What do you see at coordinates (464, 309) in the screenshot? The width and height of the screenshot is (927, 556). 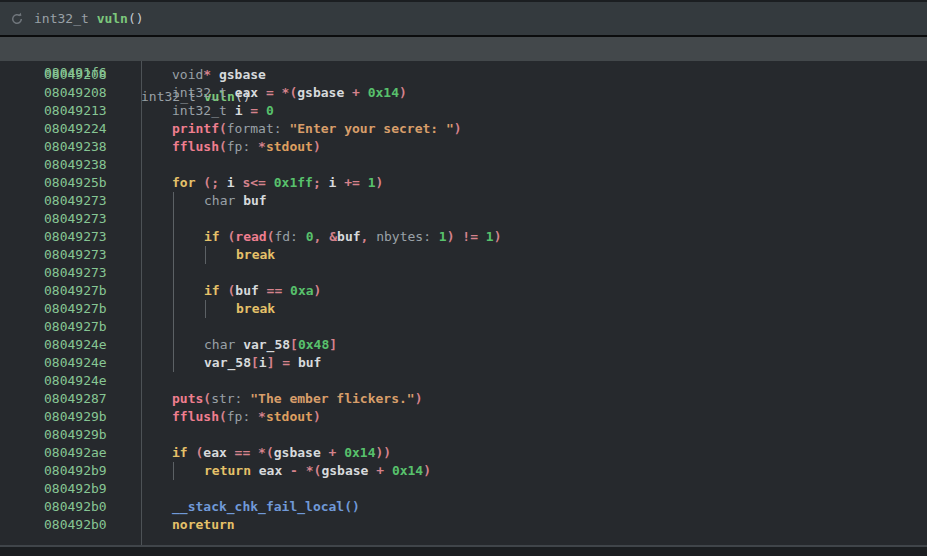 I see `code-line: 0804927bbreak` at bounding box center [464, 309].